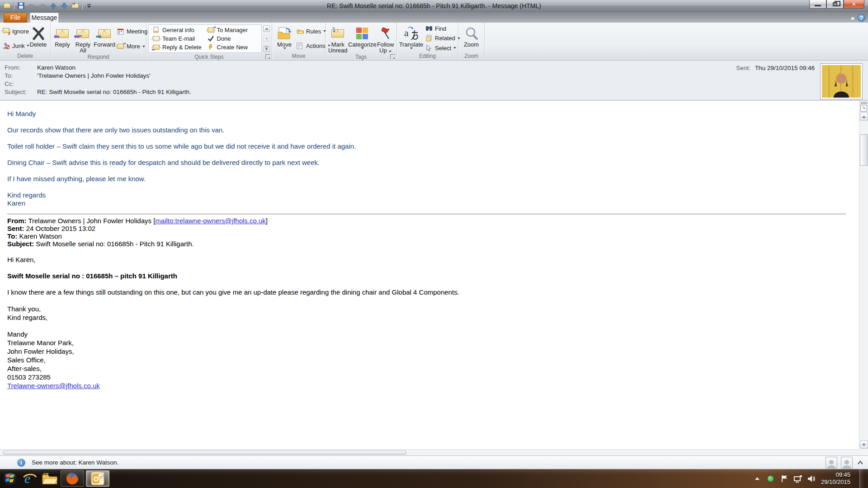  I want to click on categorize-dropdown-icon, so click(363, 48).